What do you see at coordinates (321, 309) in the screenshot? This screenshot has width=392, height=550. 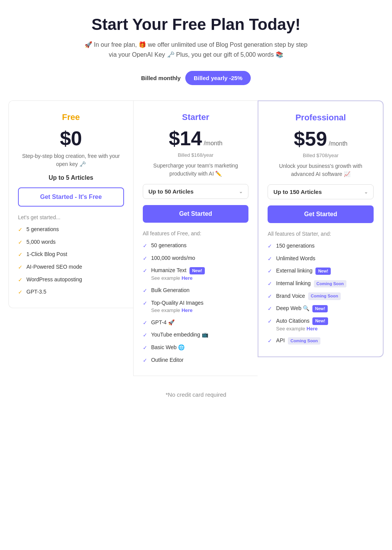 I see `feature-pro-5: ✓ Deep Web 🔍 New!` at bounding box center [321, 309].